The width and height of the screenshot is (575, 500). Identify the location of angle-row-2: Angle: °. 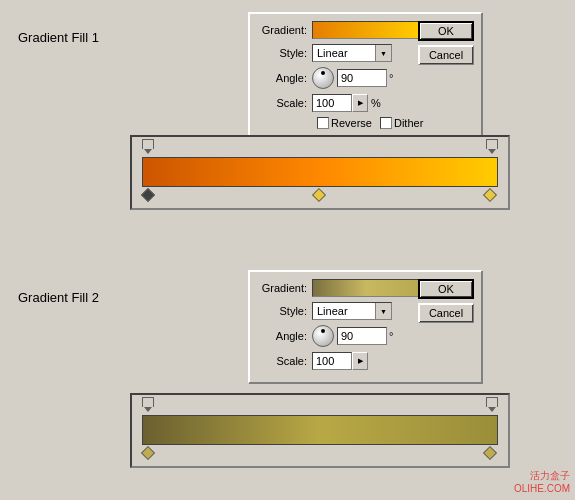
(366, 336).